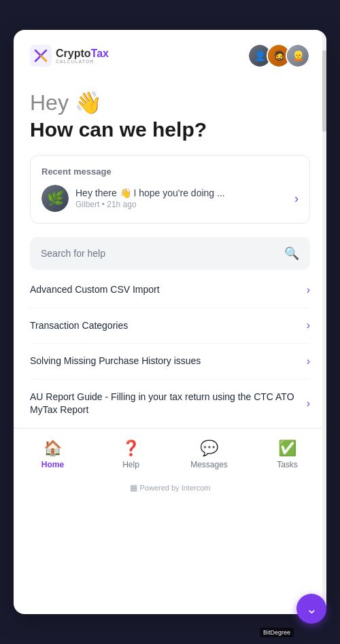 The width and height of the screenshot is (340, 644). I want to click on message-content: Hey there 👋 I hope you're doing ... Gilb…, so click(182, 198).